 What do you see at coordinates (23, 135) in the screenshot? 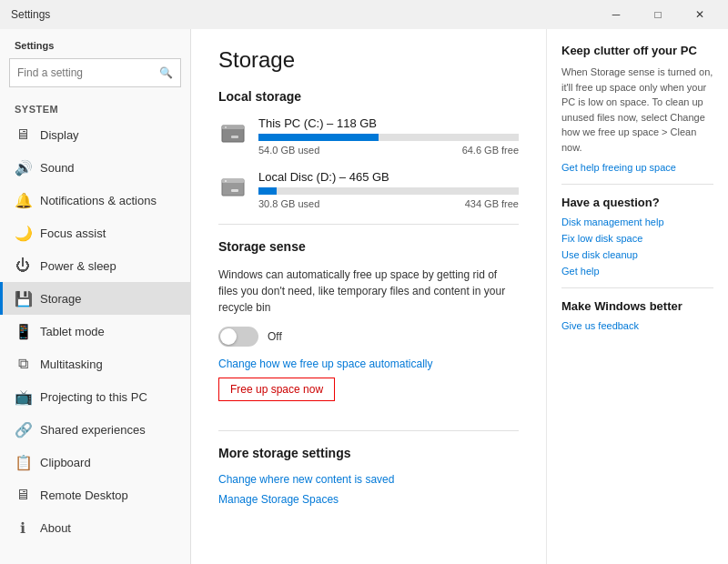
I see `display-icon: 🖥` at bounding box center [23, 135].